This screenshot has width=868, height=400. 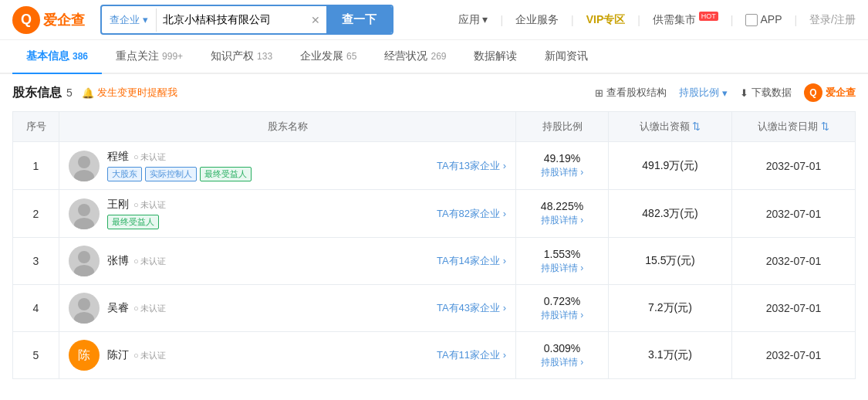 What do you see at coordinates (434, 127) in the screenshot?
I see `table-header-row: 序号 股东名称 持股比例 认缴出资额 ⇅ 认缴出资日期 ⇅` at bounding box center [434, 127].